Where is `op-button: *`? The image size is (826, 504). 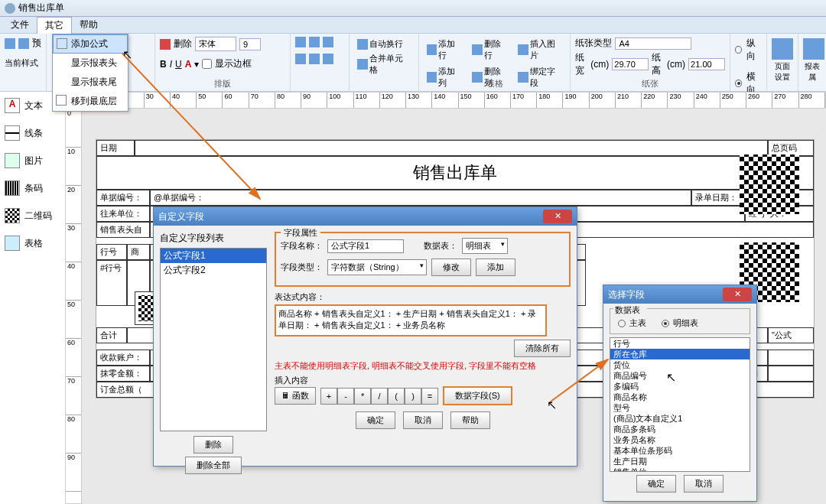
op-button: * is located at coordinates (363, 396).